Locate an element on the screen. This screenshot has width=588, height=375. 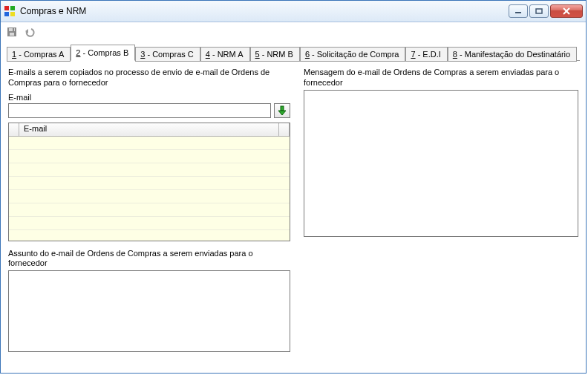
app-icon is located at coordinates (10, 11).